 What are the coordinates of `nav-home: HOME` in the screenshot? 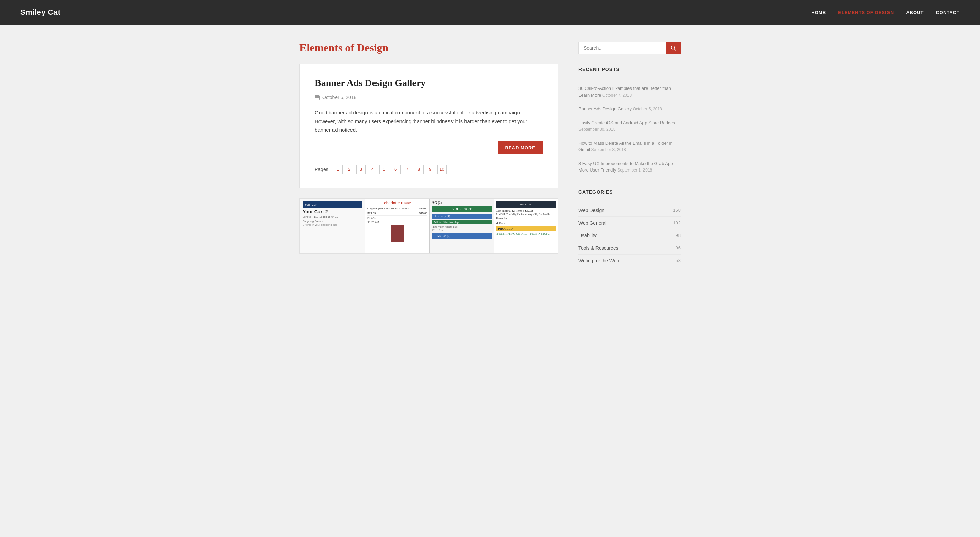 It's located at (819, 12).